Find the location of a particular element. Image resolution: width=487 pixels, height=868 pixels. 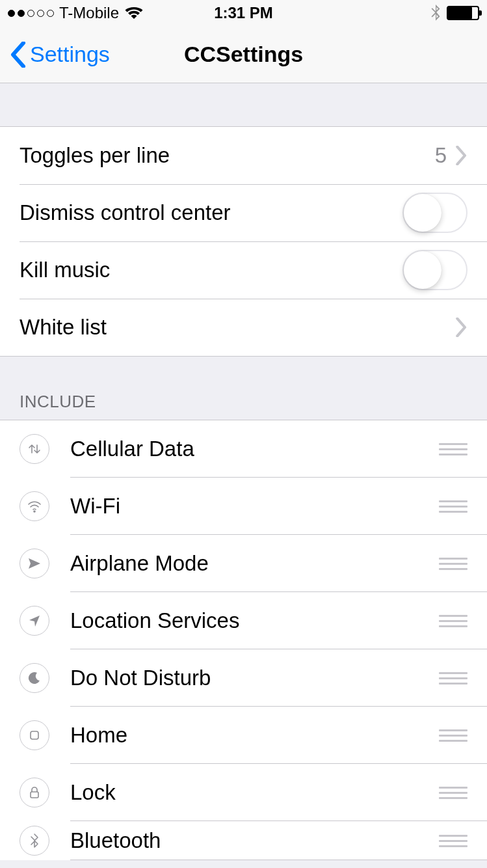

cell-label: Kill music is located at coordinates (211, 270).